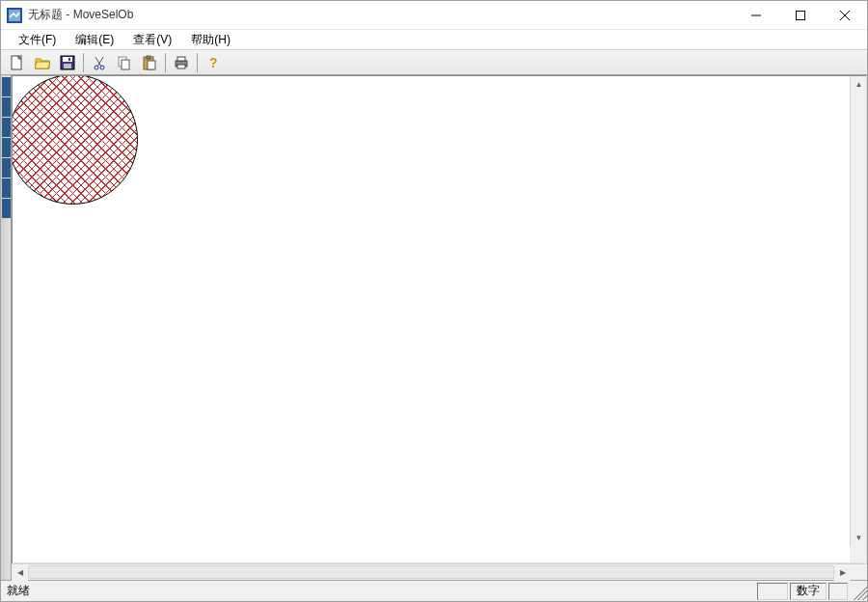 Image resolution: width=868 pixels, height=602 pixels. Describe the element at coordinates (858, 538) in the screenshot. I see `scroll-down-button: ▼` at that location.